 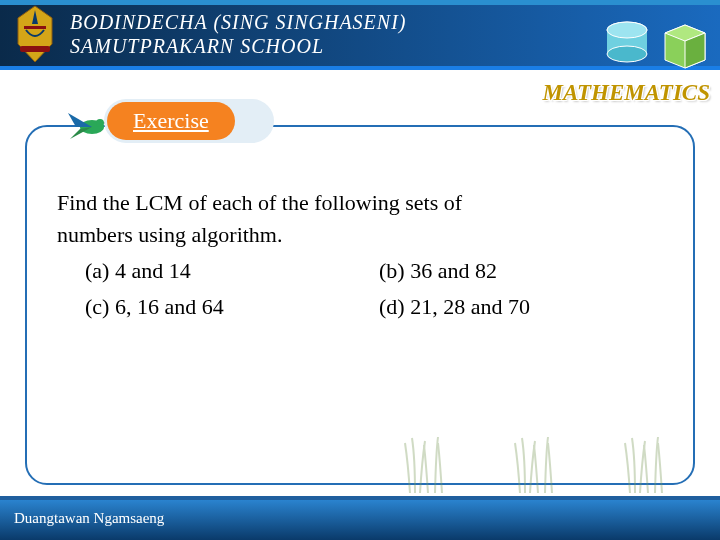 What do you see at coordinates (171, 121) in the screenshot?
I see `exercise-label: Exercise` at bounding box center [171, 121].